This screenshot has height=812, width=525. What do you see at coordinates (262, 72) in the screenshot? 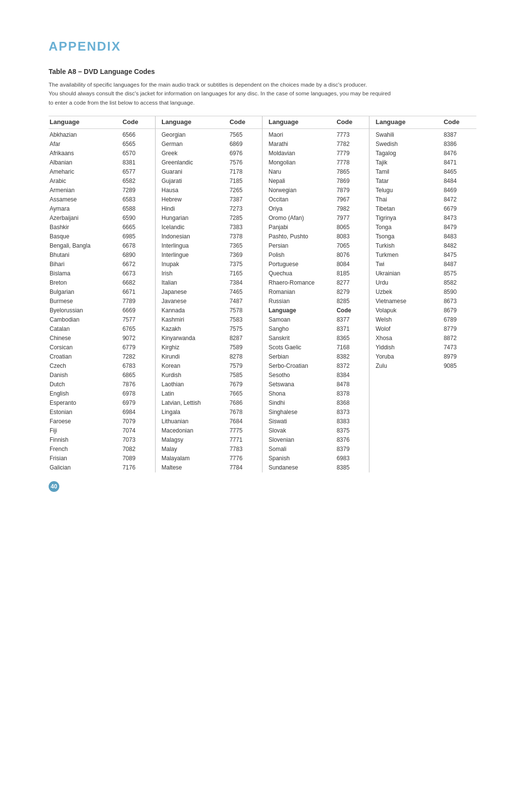
I see `table-title: Table A8 – DVD Language Codes` at bounding box center [262, 72].